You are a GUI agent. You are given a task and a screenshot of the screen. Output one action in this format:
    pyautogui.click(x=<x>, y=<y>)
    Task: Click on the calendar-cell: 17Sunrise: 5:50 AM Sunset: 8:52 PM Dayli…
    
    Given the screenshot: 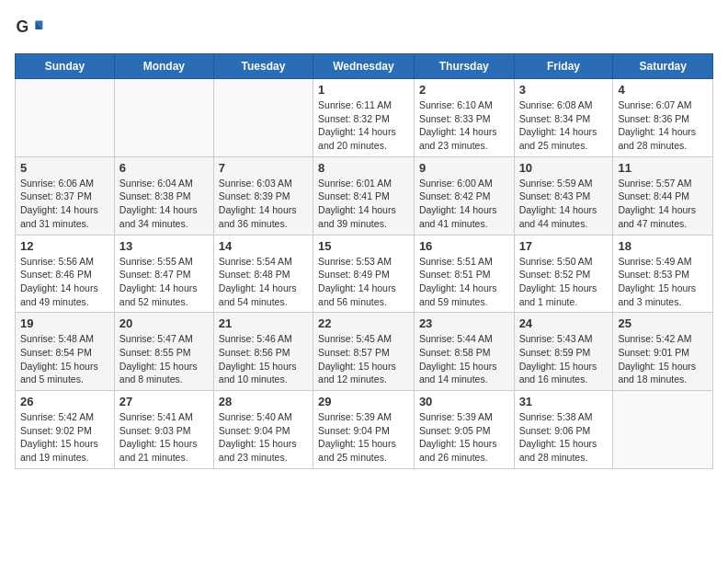 What is the action you would take?
    pyautogui.click(x=563, y=274)
    